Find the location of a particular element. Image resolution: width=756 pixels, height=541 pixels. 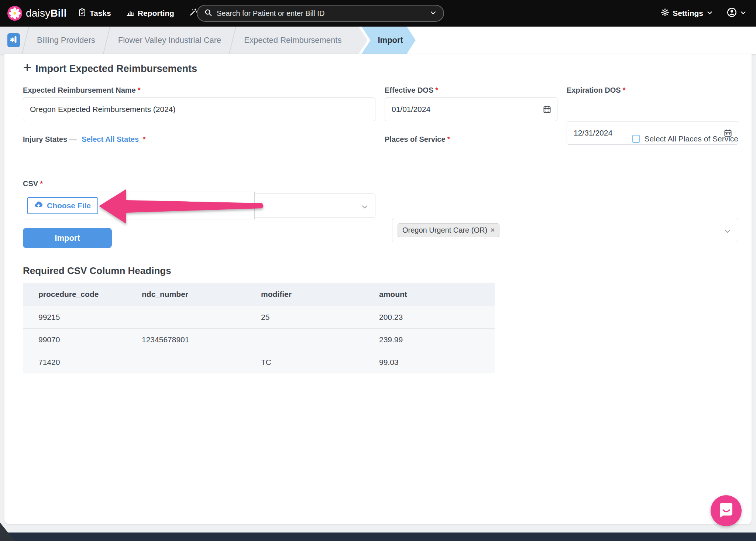

col-ndc-number: ndc_number is located at coordinates (186, 294).